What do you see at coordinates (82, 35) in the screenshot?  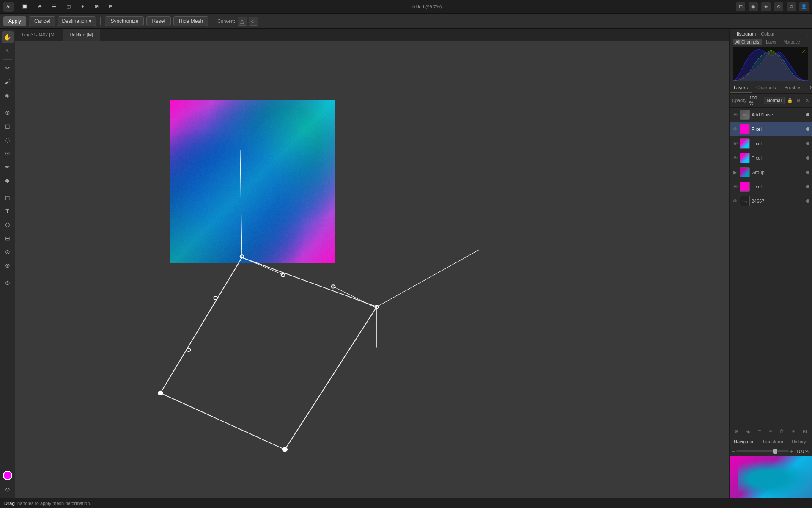 I see `canvas-tab-2: Untitled [M]` at bounding box center [82, 35].